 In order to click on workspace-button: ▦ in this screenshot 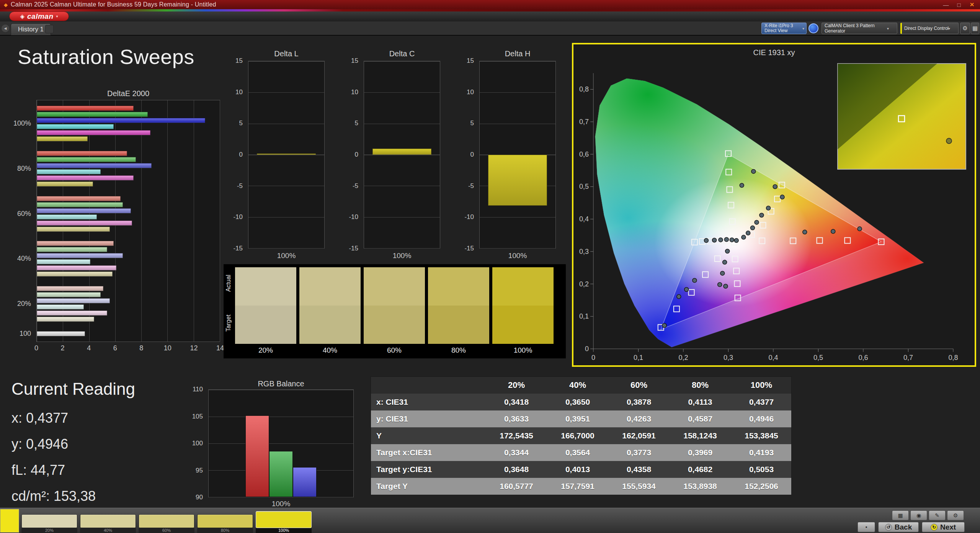, I will do `click(975, 28)`.